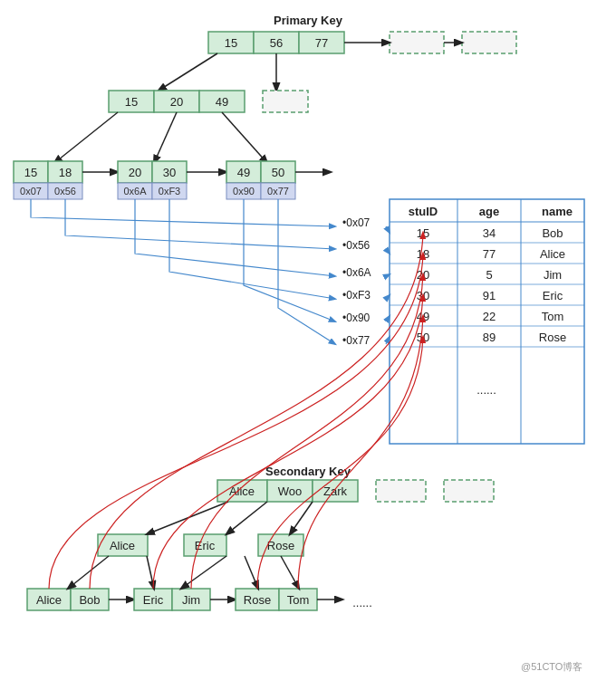  Describe the element at coordinates (424, 212) in the screenshot. I see `svg-text: stuID` at that location.